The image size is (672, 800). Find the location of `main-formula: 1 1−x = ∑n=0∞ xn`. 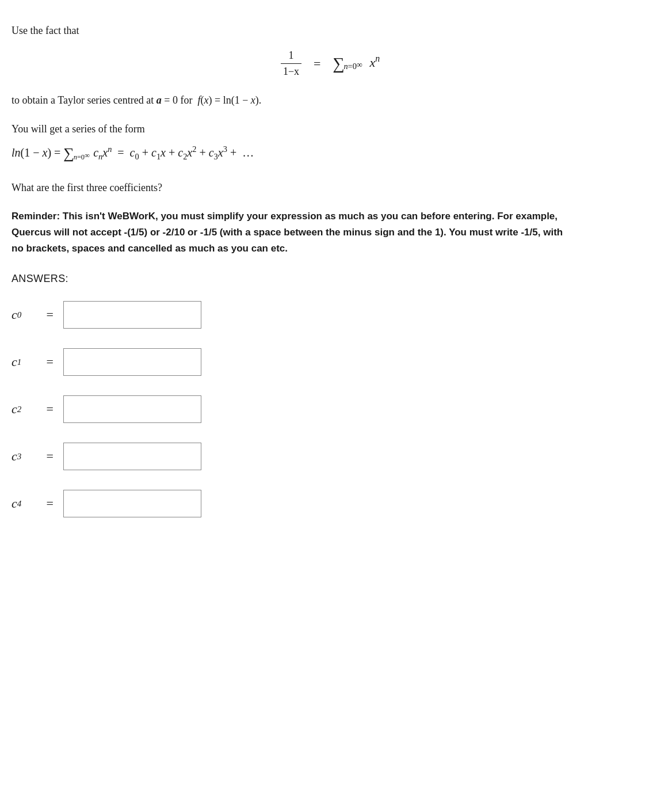

main-formula: 1 1−x = ∑n=0∞ xn is located at coordinates (330, 64).